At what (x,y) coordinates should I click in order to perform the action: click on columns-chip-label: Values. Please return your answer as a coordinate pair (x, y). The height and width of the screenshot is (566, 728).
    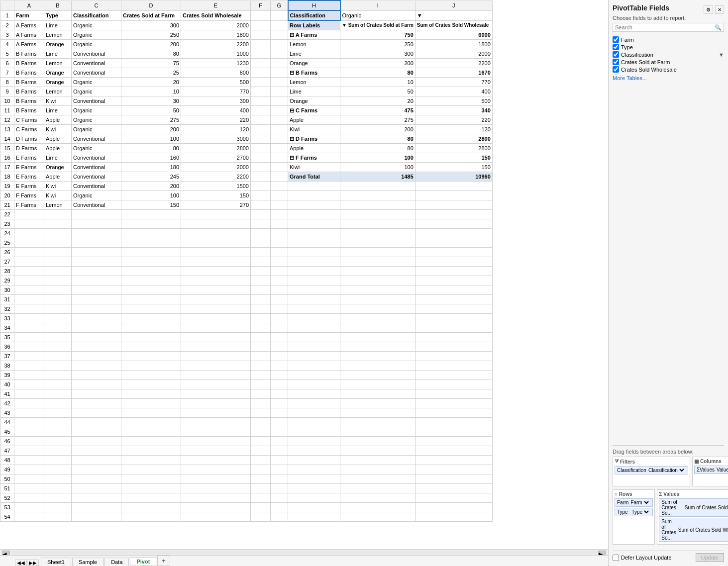
    Looking at the image, I should click on (707, 470).